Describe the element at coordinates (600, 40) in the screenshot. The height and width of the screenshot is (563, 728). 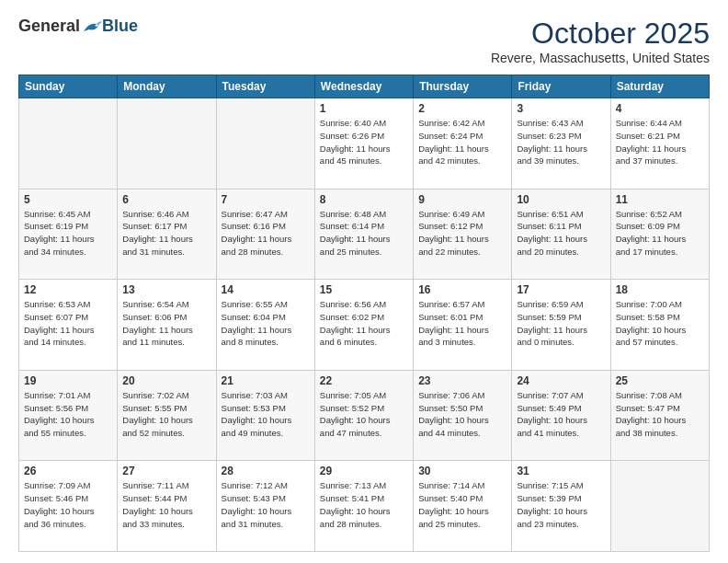
I see `title-block: October 2025 Revere, Massachusetts, Unit…` at that location.